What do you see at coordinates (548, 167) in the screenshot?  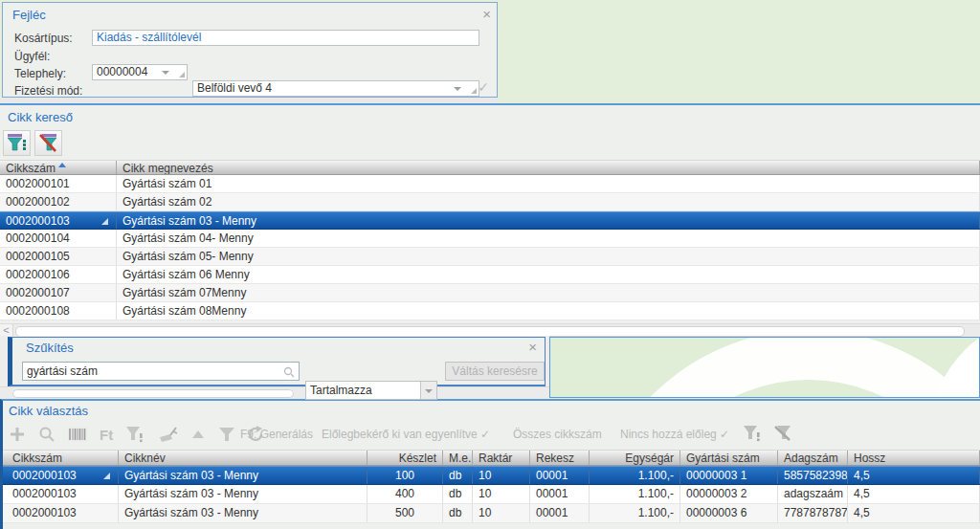 I see `column-header: Cikk megnevezés` at bounding box center [548, 167].